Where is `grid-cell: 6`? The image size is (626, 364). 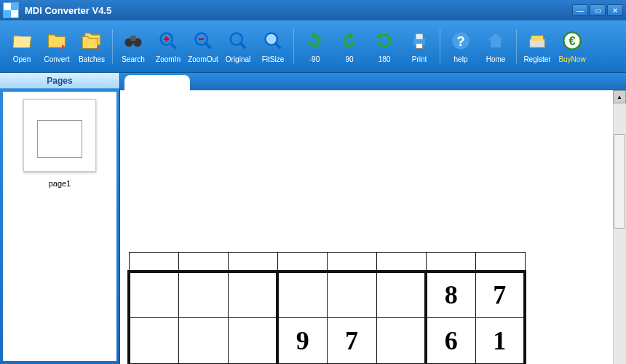 grid-cell: 6 is located at coordinates (451, 341).